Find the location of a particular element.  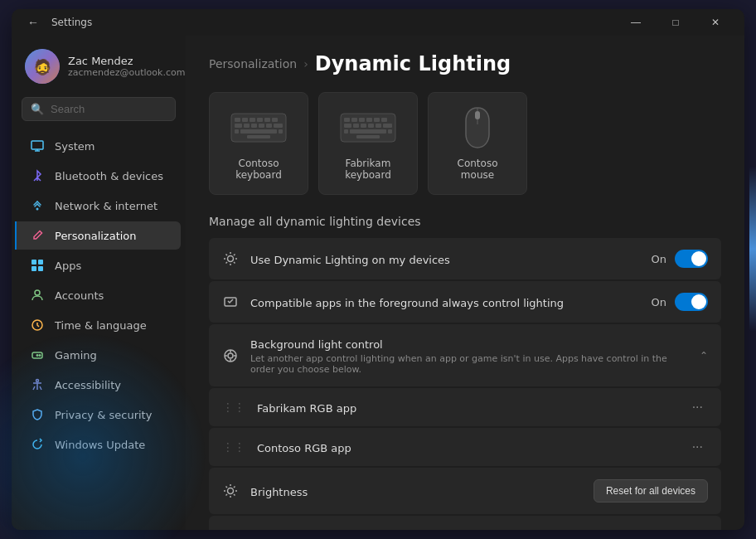

sidebar-item-update: Windows Update is located at coordinates (99, 444).